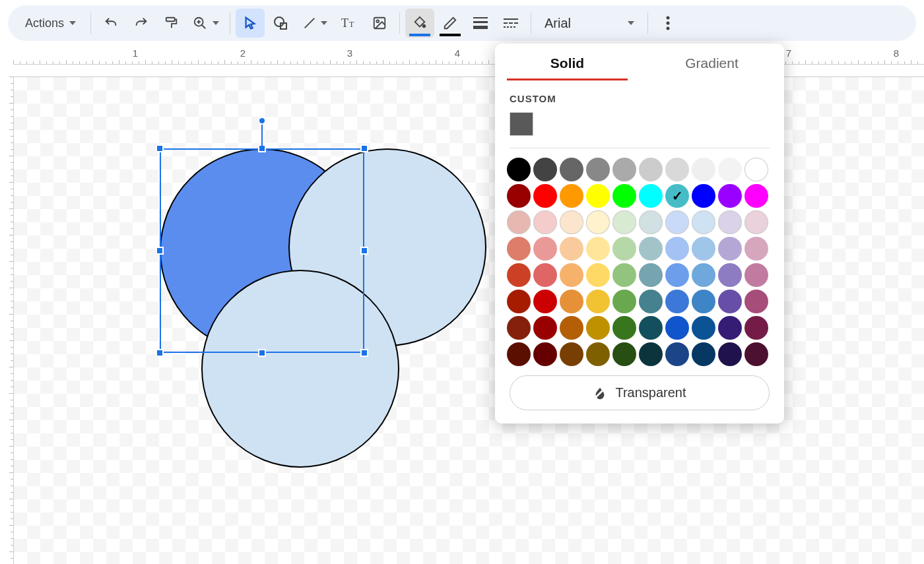 Image resolution: width=924 pixels, height=564 pixels. Describe the element at coordinates (315, 23) in the screenshot. I see `line-tool-button` at that location.